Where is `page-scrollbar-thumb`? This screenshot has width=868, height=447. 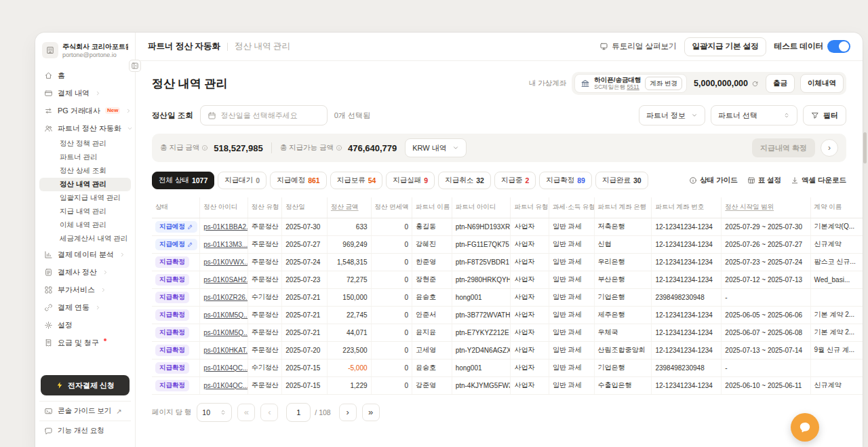 page-scrollbar-thumb is located at coordinates (865, 148).